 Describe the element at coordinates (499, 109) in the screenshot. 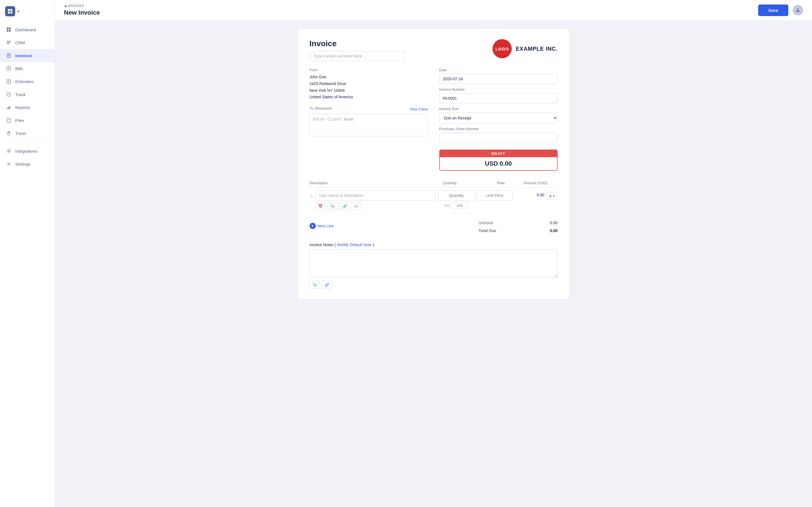

I see `invoice-due-label: Invoice Due` at that location.